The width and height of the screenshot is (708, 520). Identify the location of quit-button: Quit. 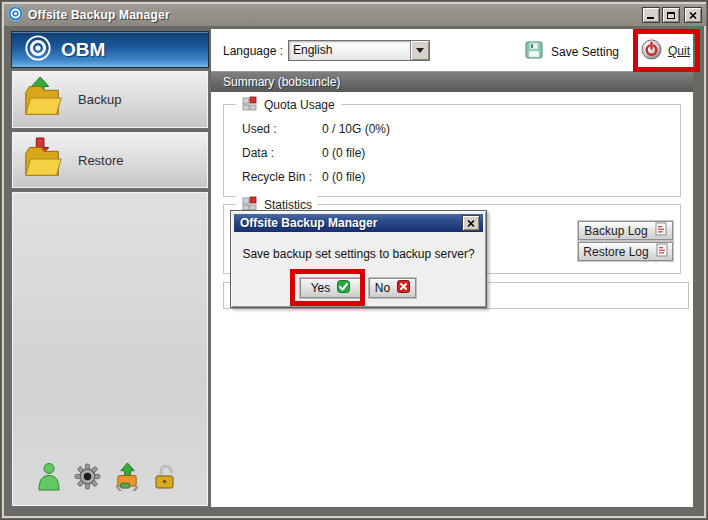
(666, 51).